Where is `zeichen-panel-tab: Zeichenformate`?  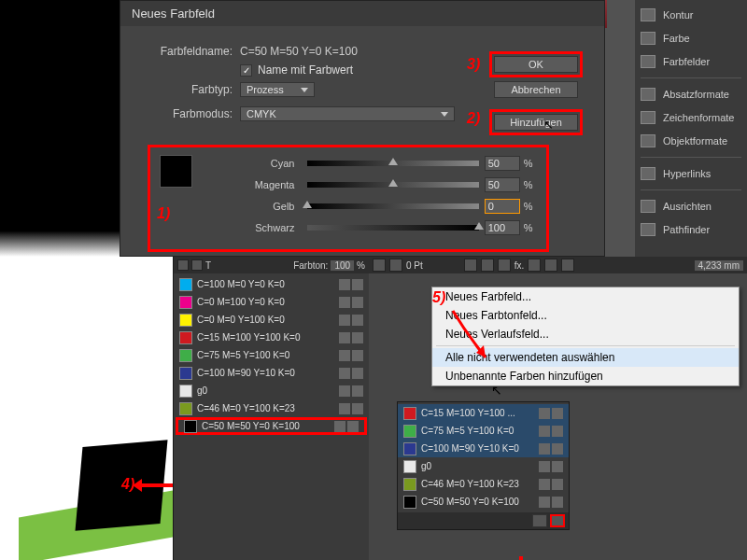
zeichen-panel-tab: Zeichenformate is located at coordinates (691, 118).